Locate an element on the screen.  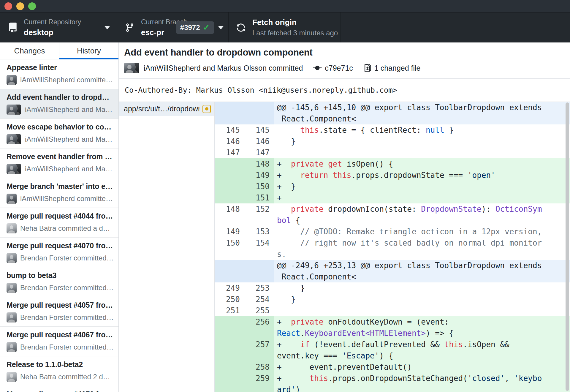
diff-line-content: this.state = { clientRect: null } is located at coordinates (422, 130).